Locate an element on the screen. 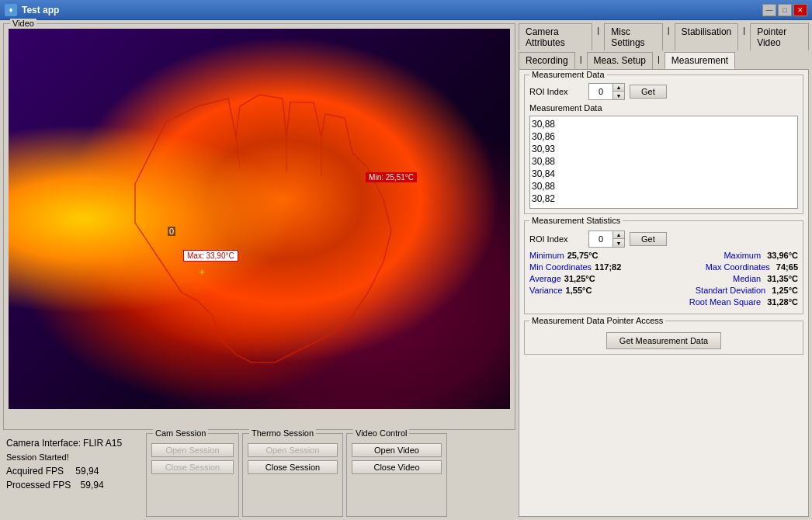 The width and height of the screenshot is (812, 520). processed-fps-label: Processed FPS is located at coordinates (39, 485).